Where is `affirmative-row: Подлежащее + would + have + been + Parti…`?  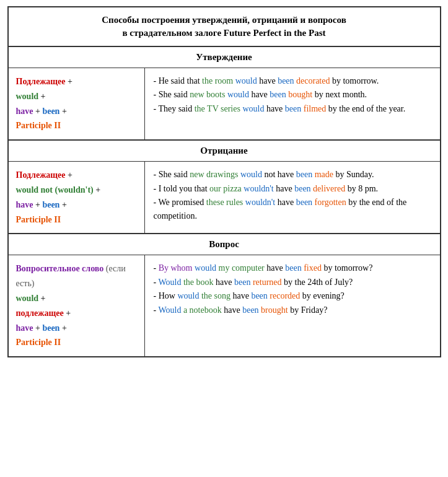
affirmative-row: Подлежащее + would + have + been + Parti… is located at coordinates (224, 104).